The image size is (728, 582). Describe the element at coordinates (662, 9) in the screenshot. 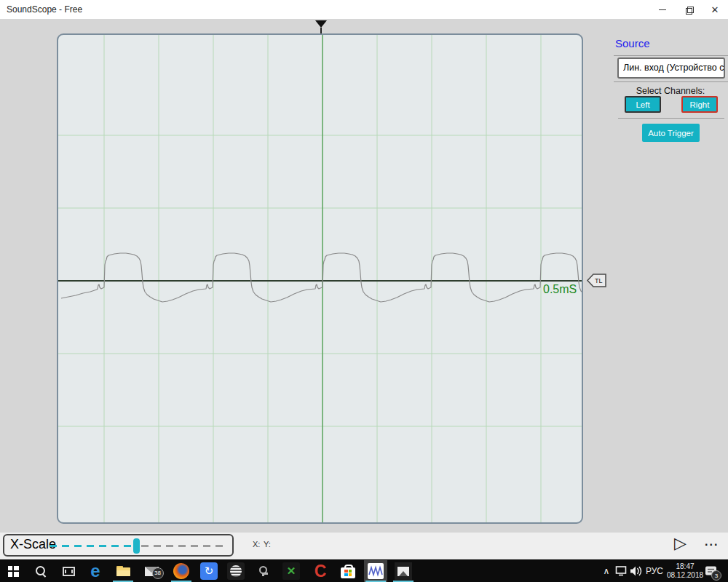

I see `minimize-button` at that location.